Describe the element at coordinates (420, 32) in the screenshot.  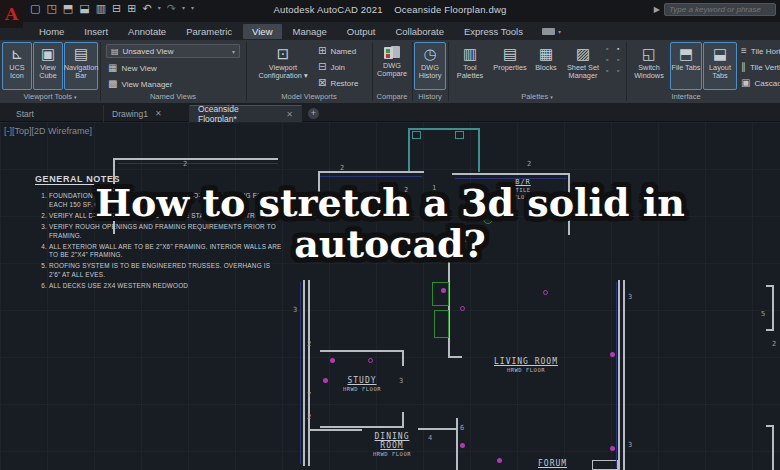
I see `tab-collaborate: Collaborate` at that location.